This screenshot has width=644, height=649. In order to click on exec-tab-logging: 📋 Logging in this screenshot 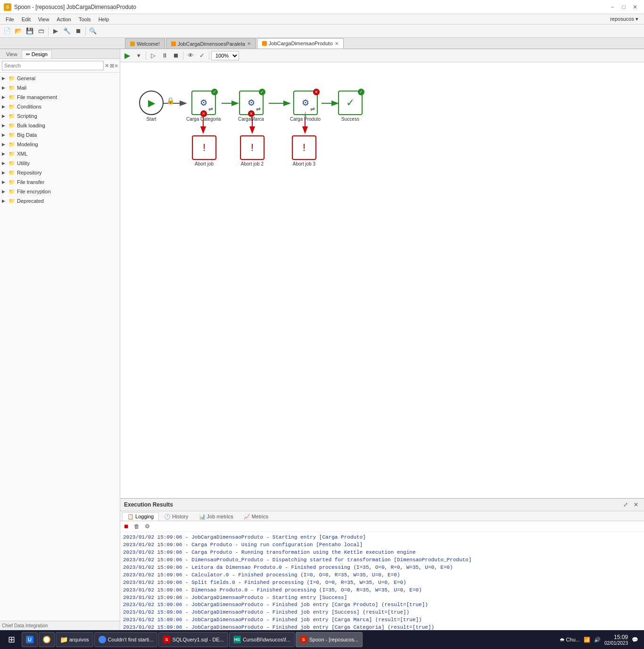, I will do `click(140, 516)`.